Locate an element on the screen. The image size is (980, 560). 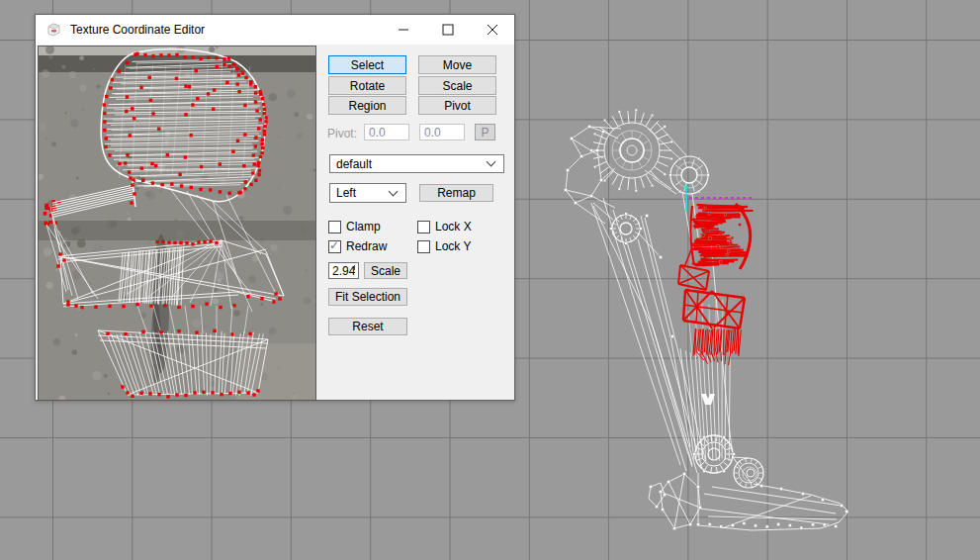
material-dropdown-value: default is located at coordinates (354, 164).